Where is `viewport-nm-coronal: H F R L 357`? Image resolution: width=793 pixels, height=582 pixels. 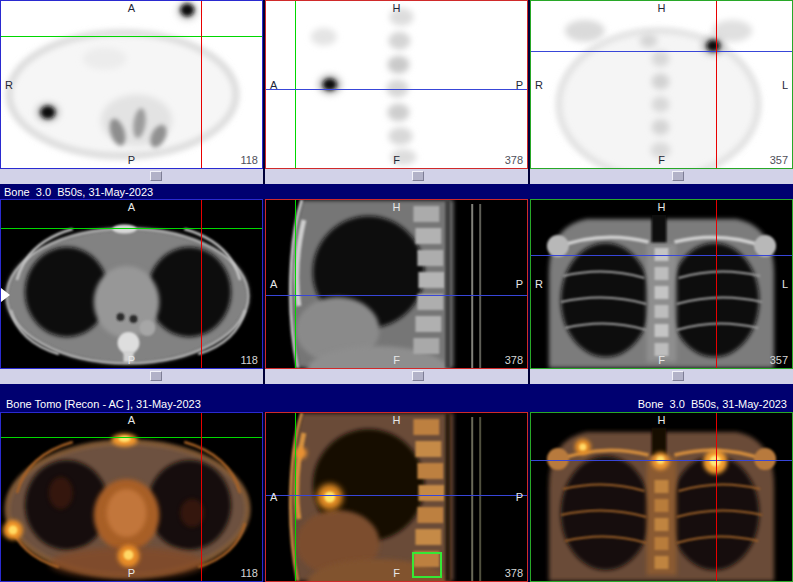
viewport-nm-coronal: H F R L 357 is located at coordinates (662, 84).